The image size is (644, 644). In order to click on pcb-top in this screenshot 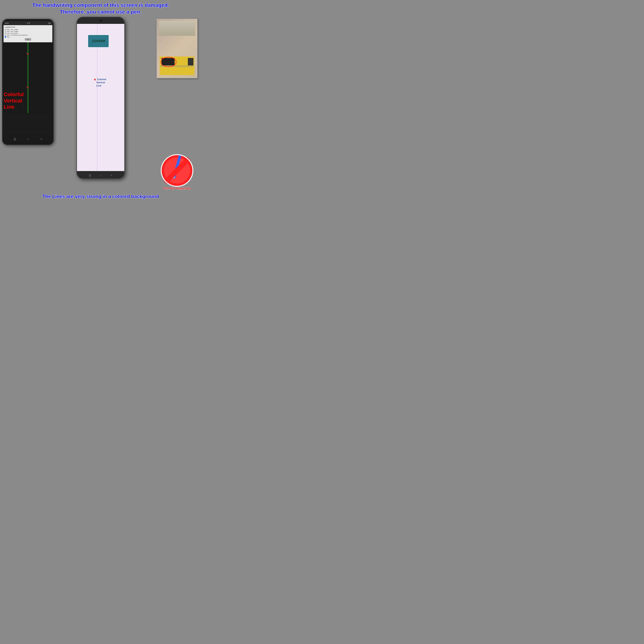, I will do `click(177, 28)`.